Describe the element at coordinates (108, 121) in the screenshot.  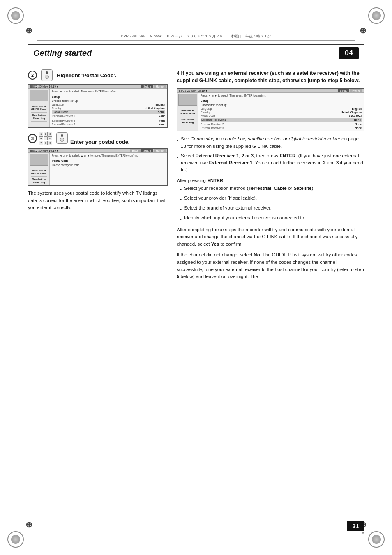
I see `screen2-row-ext2: External Receiver 2 None` at that location.